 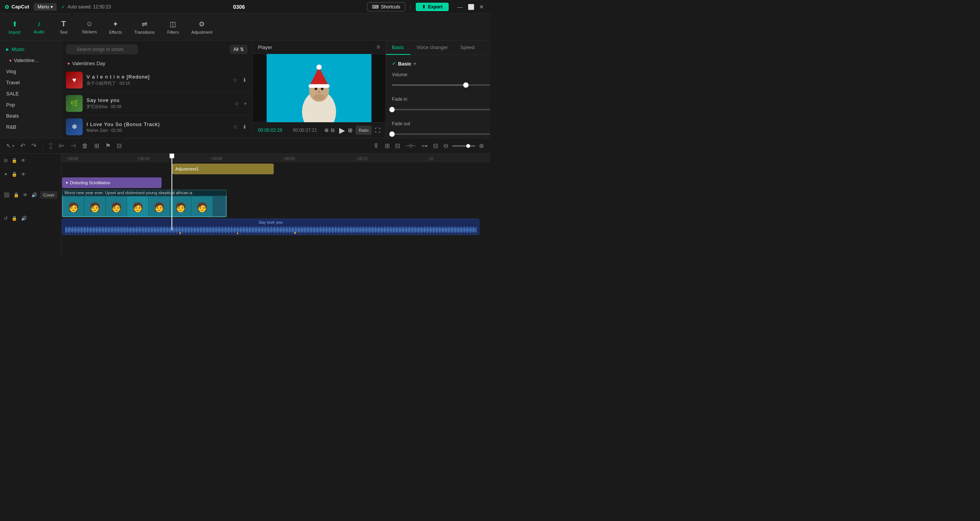 What do you see at coordinates (436, 146) in the screenshot?
I see `subtitle-button: ⊟` at bounding box center [436, 146].